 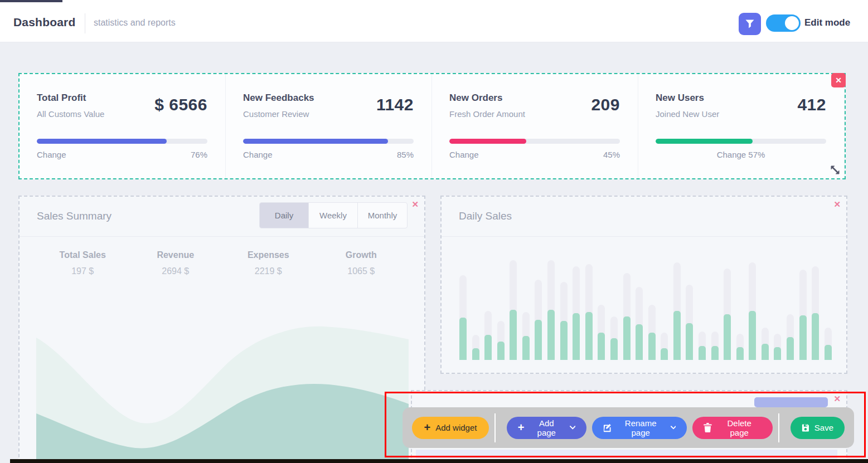 What do you see at coordinates (535, 155) in the screenshot?
I see `stat-change-row: Change 45%` at bounding box center [535, 155].